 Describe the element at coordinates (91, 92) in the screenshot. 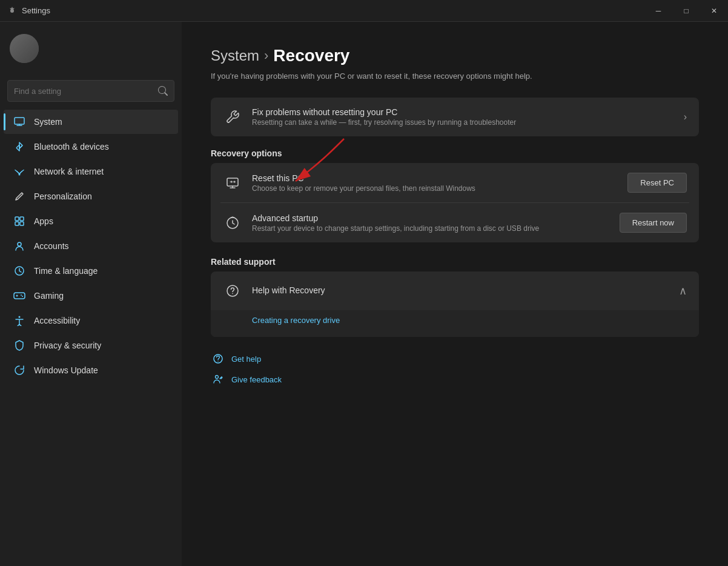

I see `search-container` at that location.